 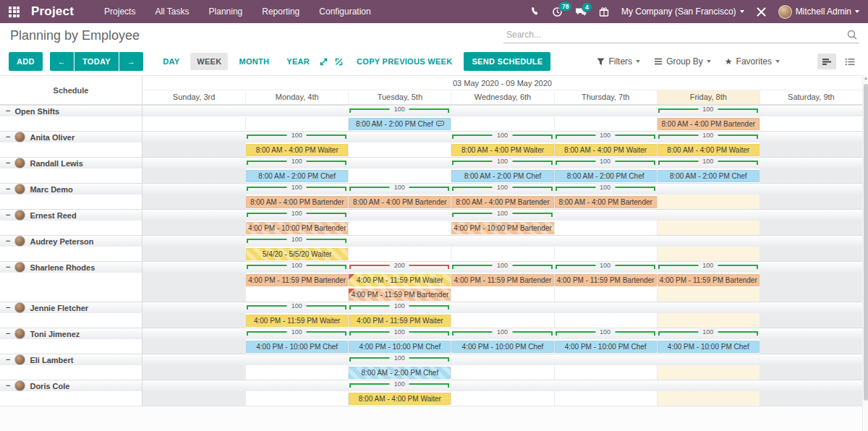 What do you see at coordinates (344, 12) in the screenshot?
I see `nav-item-configuration: Configuration` at bounding box center [344, 12].